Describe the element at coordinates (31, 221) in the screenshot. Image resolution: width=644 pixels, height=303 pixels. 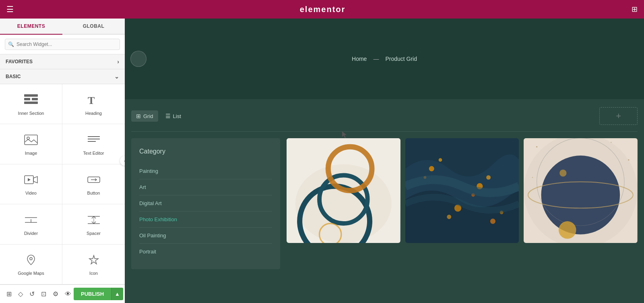
I see `divider-icon` at that location.